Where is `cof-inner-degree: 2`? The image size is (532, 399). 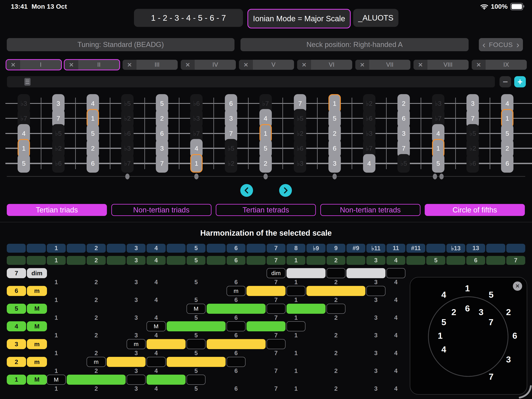 cof-inner-degree: 2 is located at coordinates (454, 312).